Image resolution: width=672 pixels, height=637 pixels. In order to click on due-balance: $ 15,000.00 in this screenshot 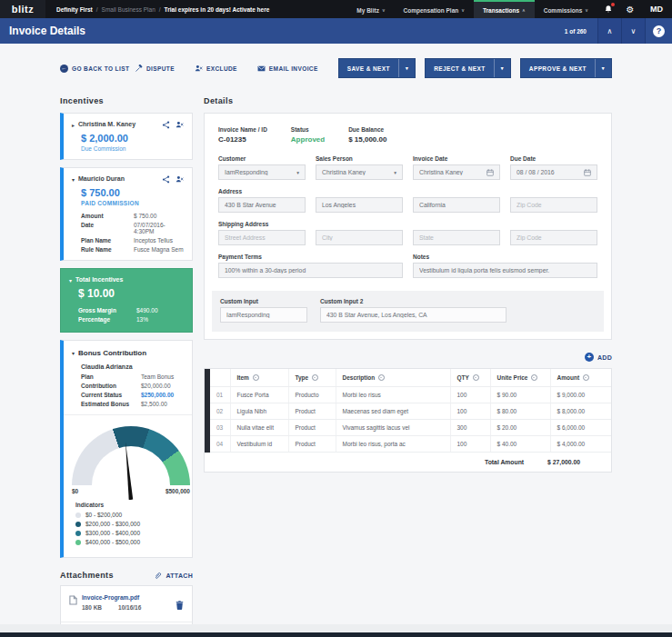, I will do `click(367, 140)`.